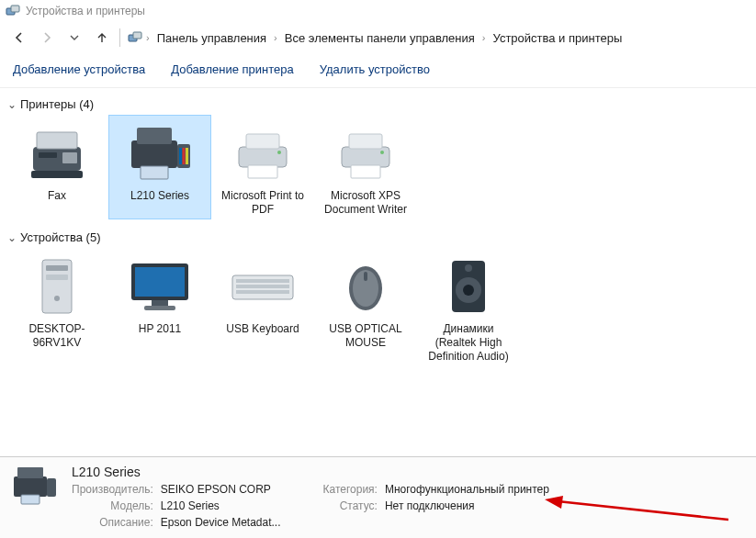 This screenshot has height=538, width=756. What do you see at coordinates (366, 287) in the screenshot?
I see `mouse-icon` at bounding box center [366, 287].